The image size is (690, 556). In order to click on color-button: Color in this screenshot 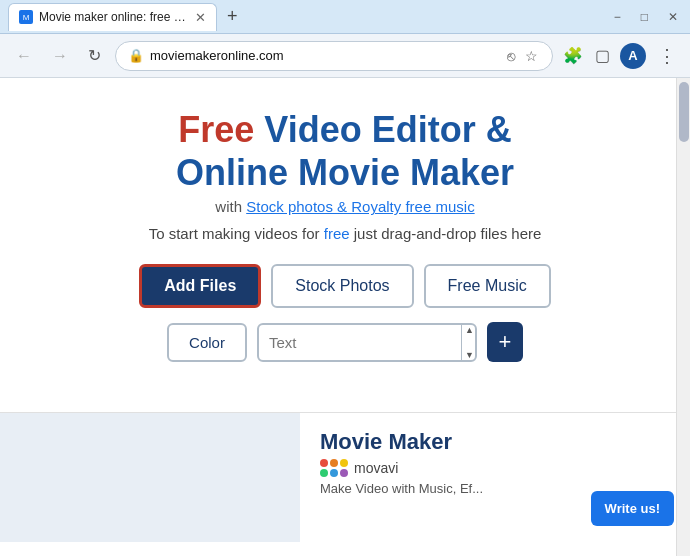, I will do `click(207, 342)`.